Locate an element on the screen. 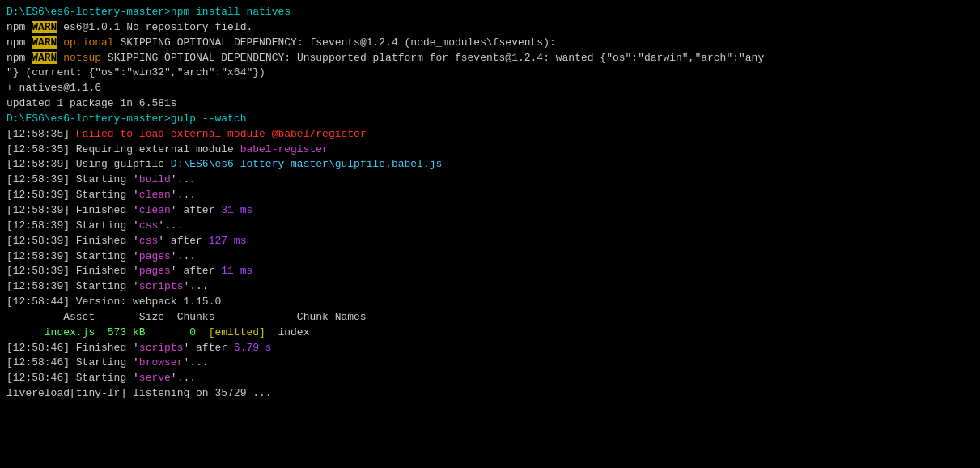 The image size is (980, 468). terminal-line: livereload[tiny-lr] listening on 35729 .… is located at coordinates (490, 394).